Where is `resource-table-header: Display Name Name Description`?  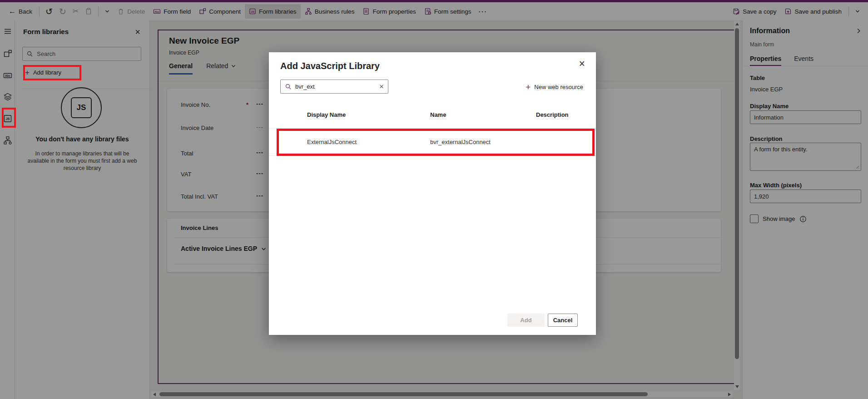 resource-table-header: Display Name Name Description is located at coordinates (432, 120).